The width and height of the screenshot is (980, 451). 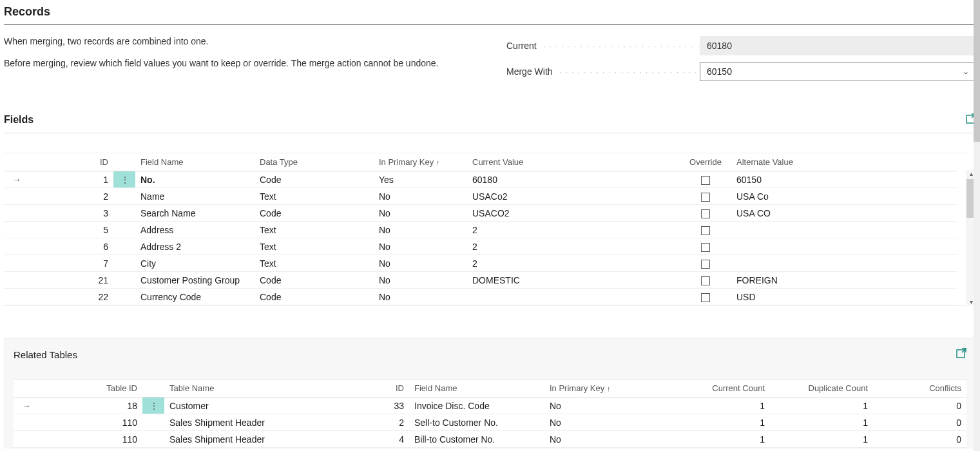 I want to click on page-scrollbar, so click(x=977, y=224).